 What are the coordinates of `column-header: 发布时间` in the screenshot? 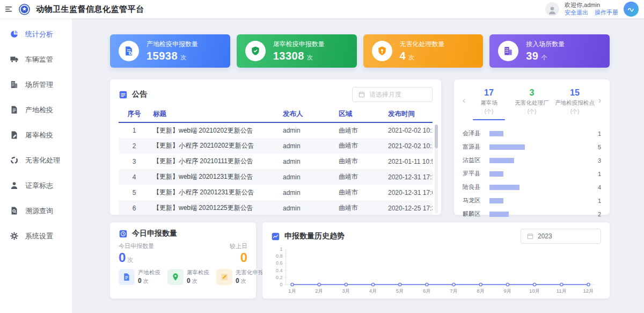 It's located at (409, 114).